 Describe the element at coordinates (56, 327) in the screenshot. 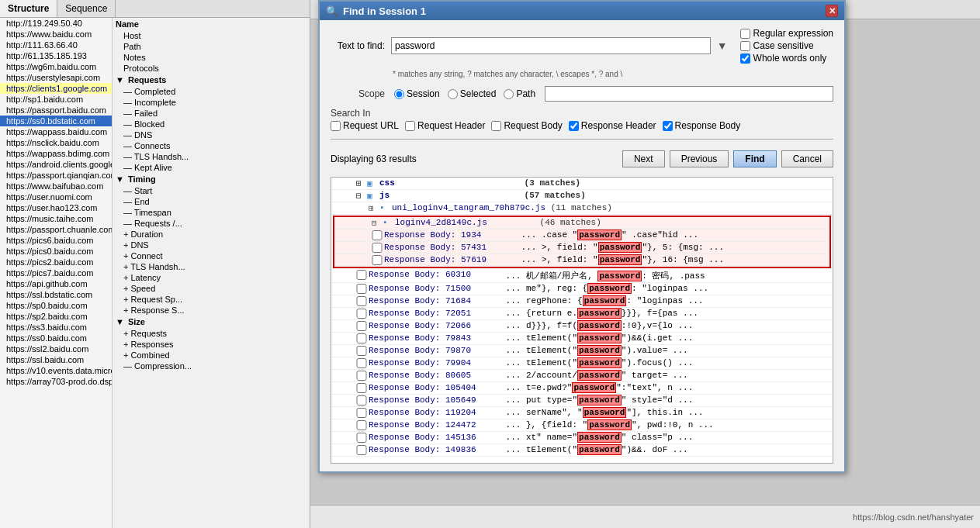

I see `tree-item: https://ss3.baidu.com` at that location.